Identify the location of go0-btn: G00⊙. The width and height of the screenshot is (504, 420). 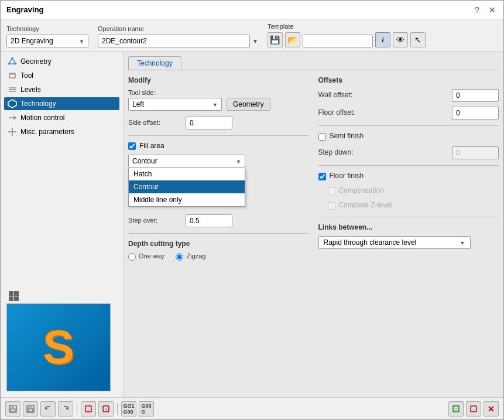
(146, 409).